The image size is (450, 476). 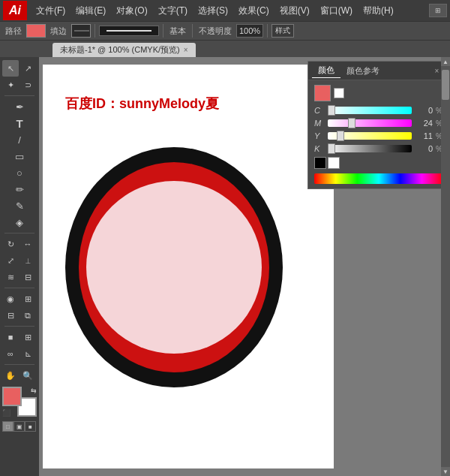 What do you see at coordinates (320, 110) in the screenshot?
I see `c-label: C` at bounding box center [320, 110].